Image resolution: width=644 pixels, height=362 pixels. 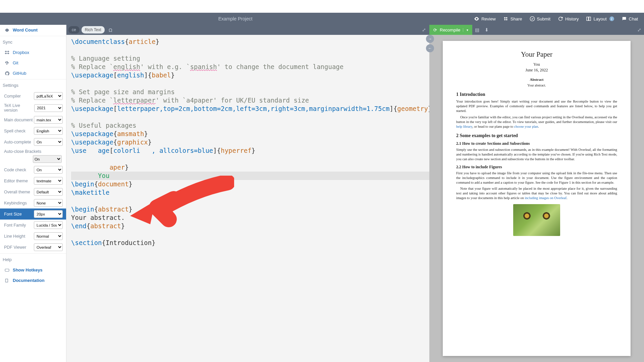 I want to click on pdf-h1: 1 Introduction, so click(x=537, y=95).